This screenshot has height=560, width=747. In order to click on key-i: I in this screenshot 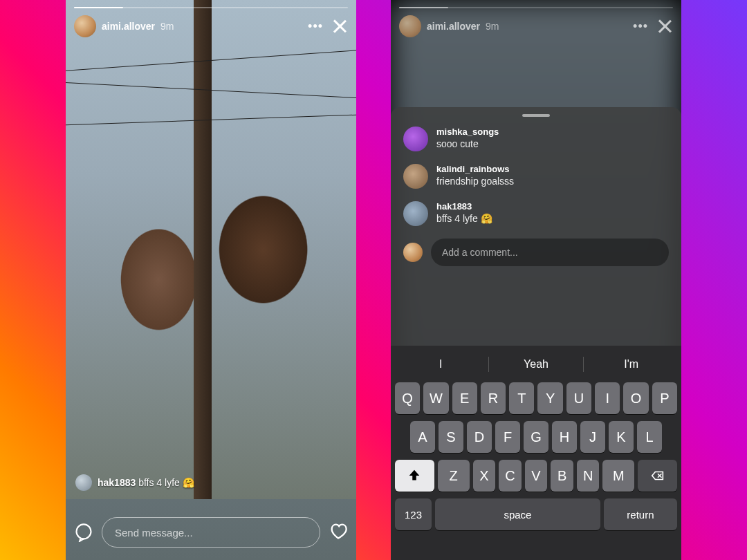, I will do `click(607, 398)`.